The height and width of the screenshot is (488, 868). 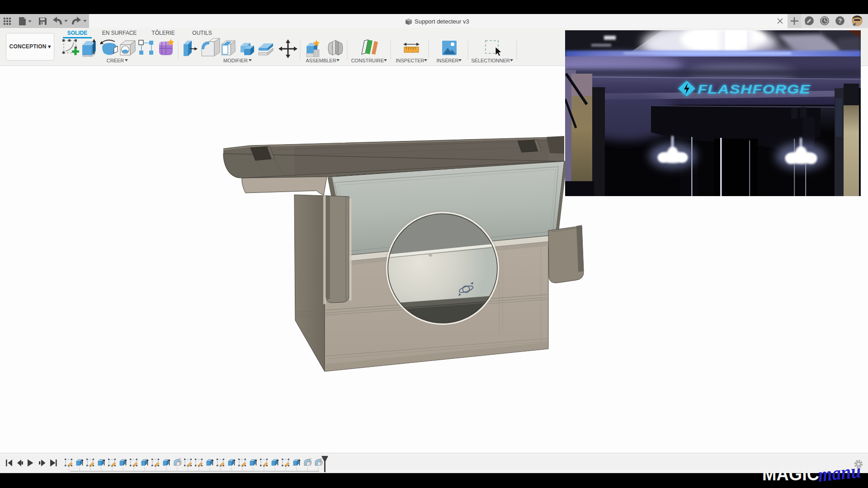 I want to click on svg-text: INSÉRER, so click(x=448, y=61).